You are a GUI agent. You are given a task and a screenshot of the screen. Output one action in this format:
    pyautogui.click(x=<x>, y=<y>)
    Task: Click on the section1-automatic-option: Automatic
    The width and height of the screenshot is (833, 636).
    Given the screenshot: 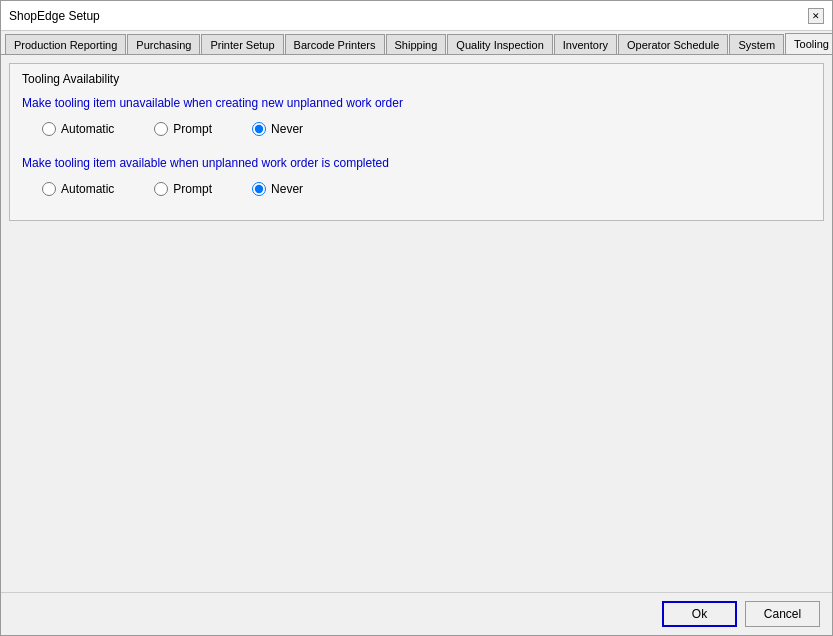 What is the action you would take?
    pyautogui.click(x=78, y=129)
    